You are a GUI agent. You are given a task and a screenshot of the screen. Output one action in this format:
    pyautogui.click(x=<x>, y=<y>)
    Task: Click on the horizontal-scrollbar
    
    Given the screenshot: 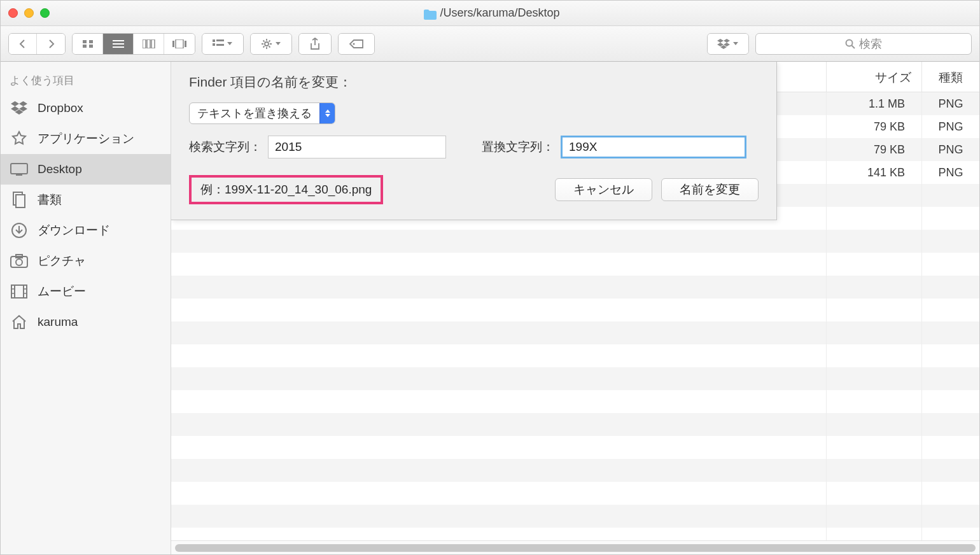 What is the action you would take?
    pyautogui.click(x=575, y=547)
    